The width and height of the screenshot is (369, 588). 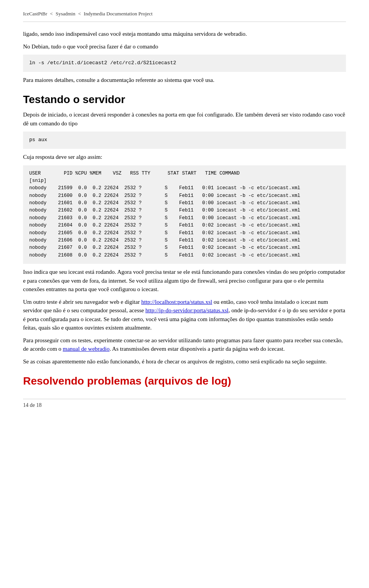 I want to click on command-ps: ps aux, so click(x=184, y=140).